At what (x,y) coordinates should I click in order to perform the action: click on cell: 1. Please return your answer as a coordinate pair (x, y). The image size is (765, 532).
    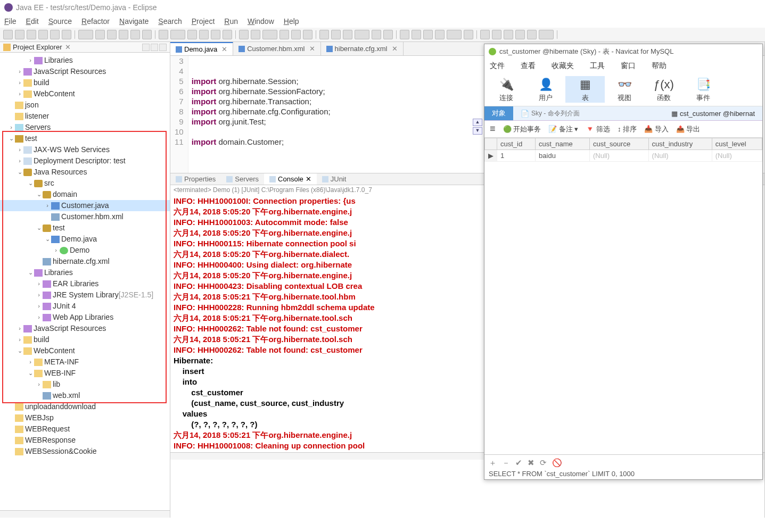
    Looking at the image, I should click on (516, 156).